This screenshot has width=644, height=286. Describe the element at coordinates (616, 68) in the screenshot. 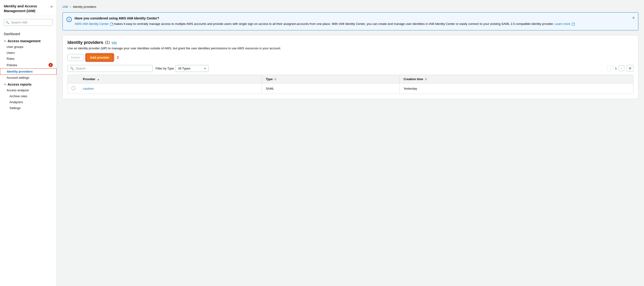

I see `pagination-current: 1` at that location.